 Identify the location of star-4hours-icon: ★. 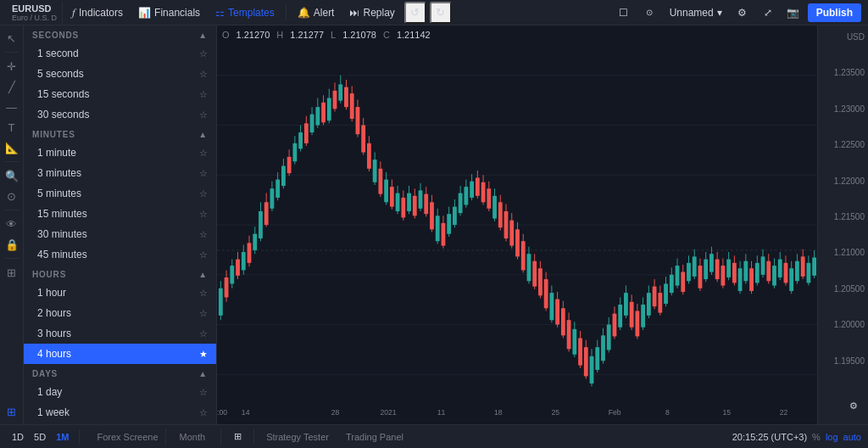
(203, 355).